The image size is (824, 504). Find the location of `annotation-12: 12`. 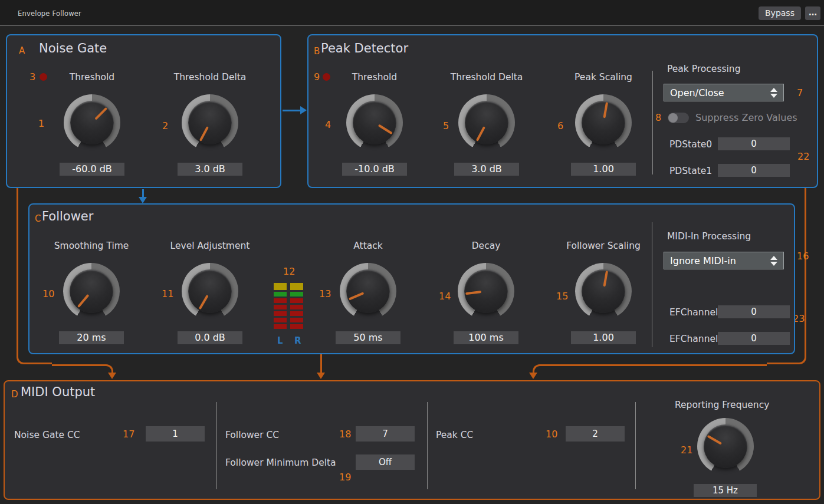

annotation-12: 12 is located at coordinates (289, 271).